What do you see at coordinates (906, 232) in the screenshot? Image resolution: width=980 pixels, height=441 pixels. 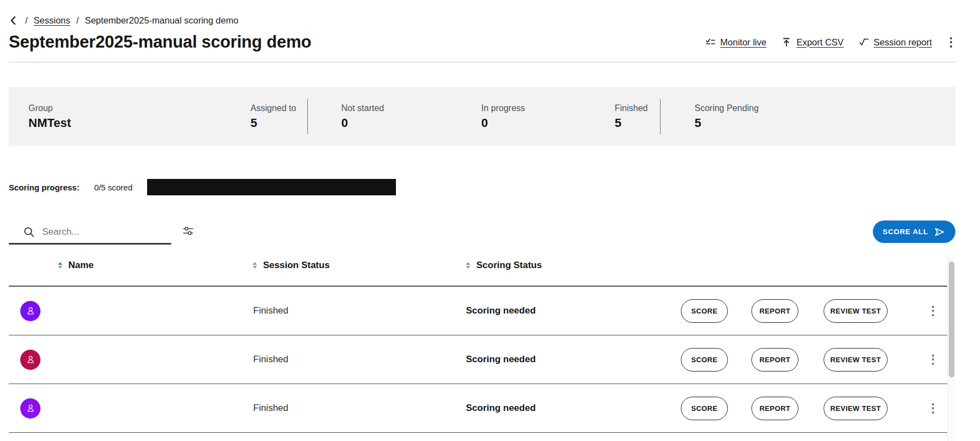 I see `score-all-label: SCORE ALL` at bounding box center [906, 232].